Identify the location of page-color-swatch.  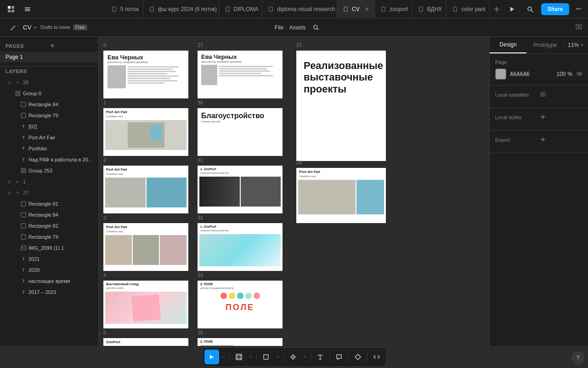
(501, 74).